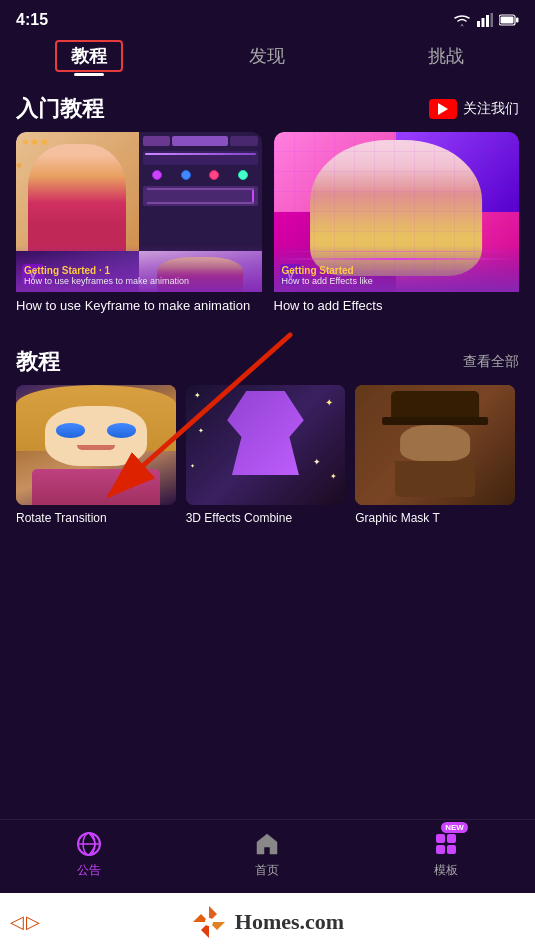  I want to click on small-card-3d: ✦ ✦ ✦ ✦ ✦ ✦ 3D Effects Combine, so click(266, 456).